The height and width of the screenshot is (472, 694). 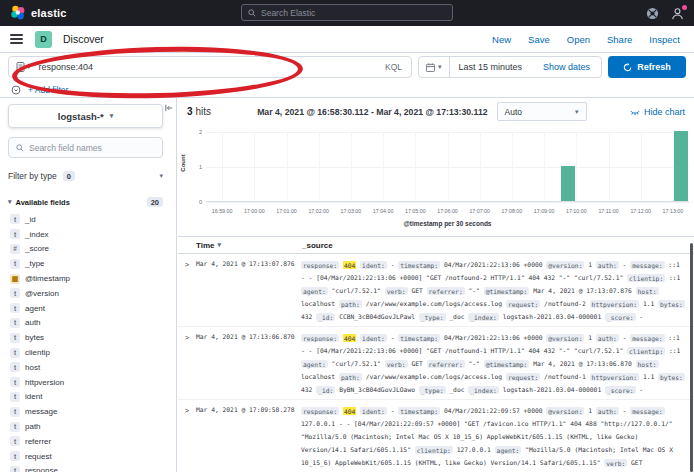 What do you see at coordinates (254, 211) in the screenshot?
I see `x-tick-label: 17:00:00` at bounding box center [254, 211].